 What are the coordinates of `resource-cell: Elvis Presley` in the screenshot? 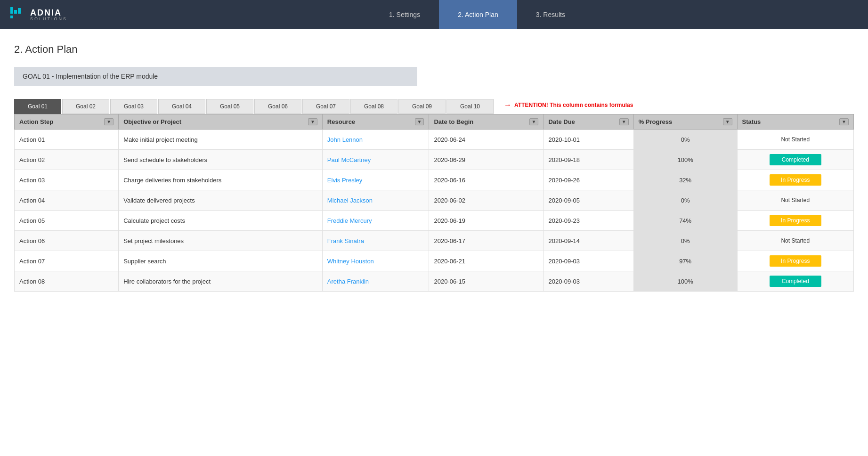 It's located at (376, 180).